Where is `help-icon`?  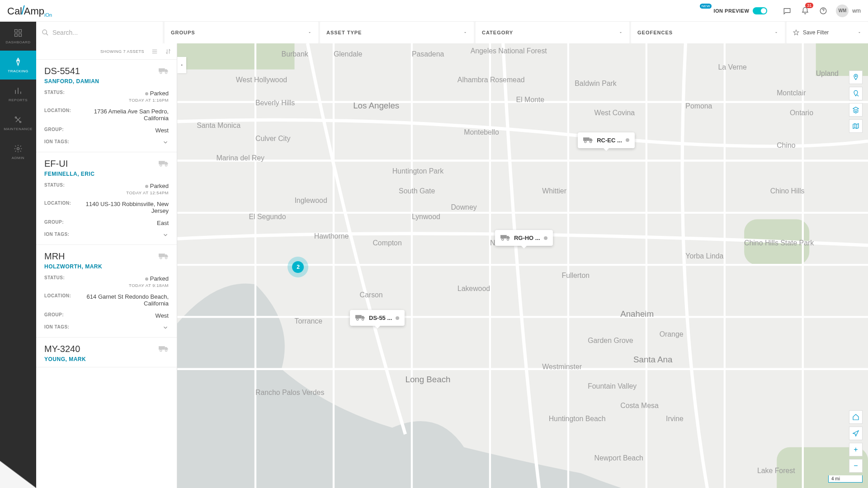 help-icon is located at coordinates (823, 11).